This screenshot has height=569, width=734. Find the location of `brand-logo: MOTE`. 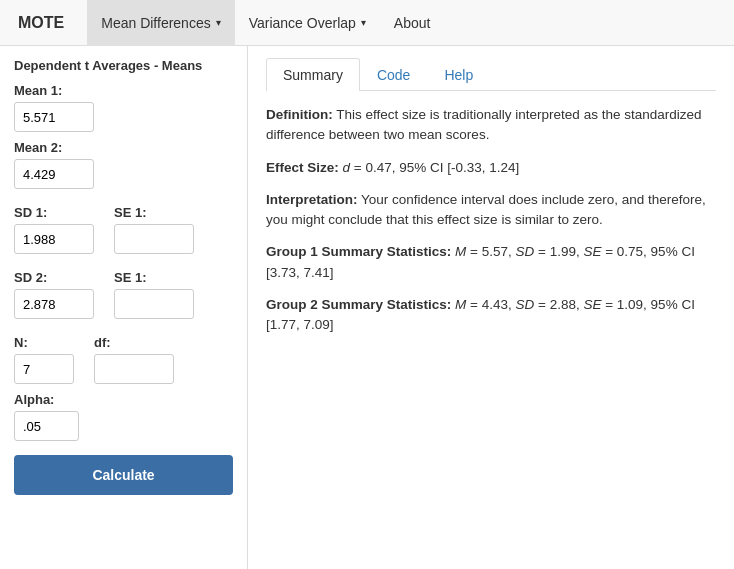

brand-logo: MOTE is located at coordinates (41, 23).